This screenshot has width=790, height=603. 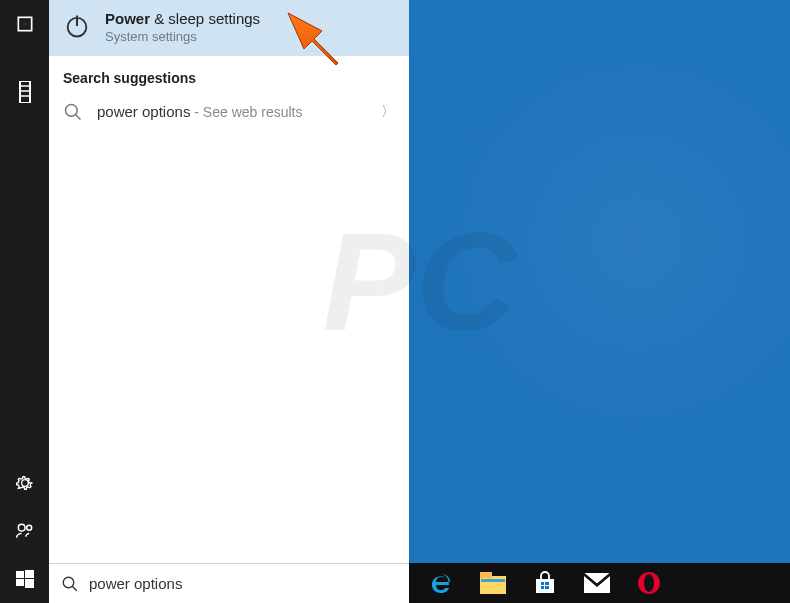 What do you see at coordinates (600, 583) in the screenshot?
I see `taskbar` at bounding box center [600, 583].